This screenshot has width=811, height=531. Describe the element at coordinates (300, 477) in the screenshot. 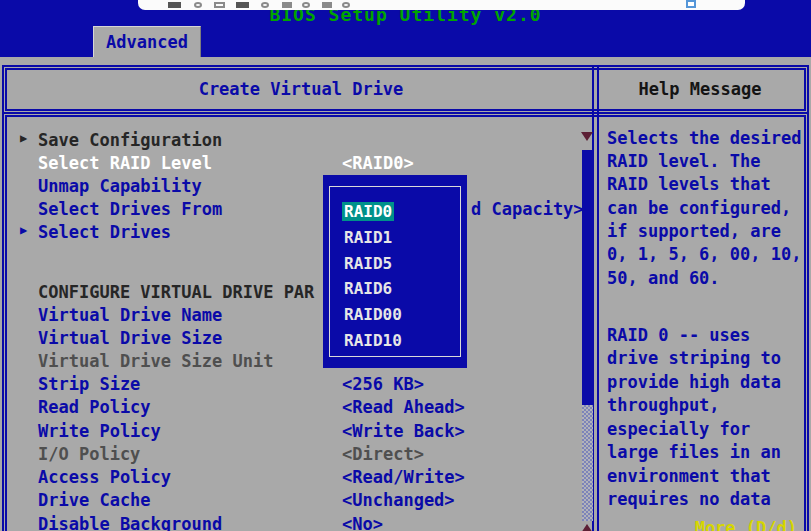

I see `menu-item-access-policy: Access Policy <Read/Write>` at that location.